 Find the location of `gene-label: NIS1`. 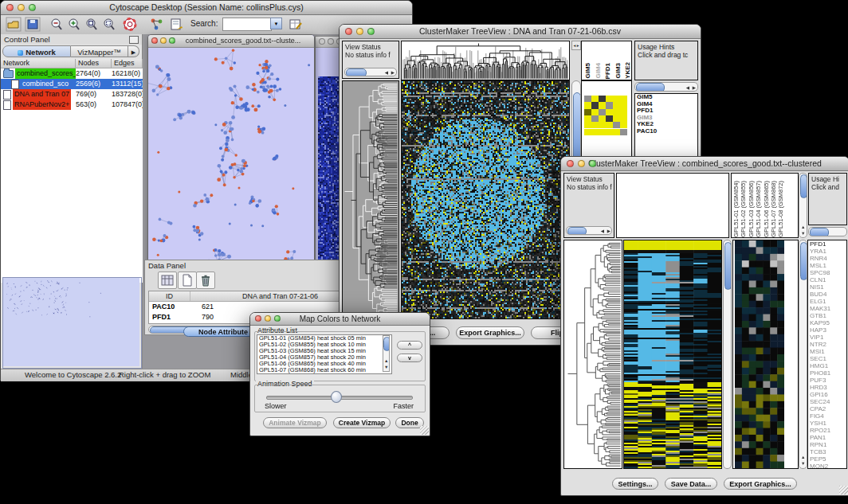

gene-label: NIS1 is located at coordinates (827, 287).